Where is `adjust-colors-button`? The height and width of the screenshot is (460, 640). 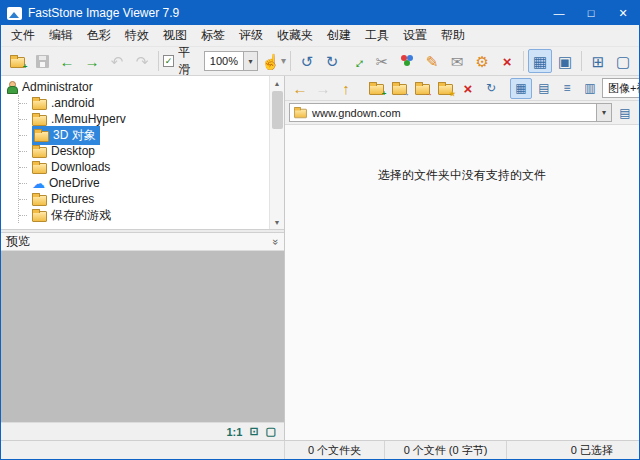 adjust-colors-button is located at coordinates (407, 61).